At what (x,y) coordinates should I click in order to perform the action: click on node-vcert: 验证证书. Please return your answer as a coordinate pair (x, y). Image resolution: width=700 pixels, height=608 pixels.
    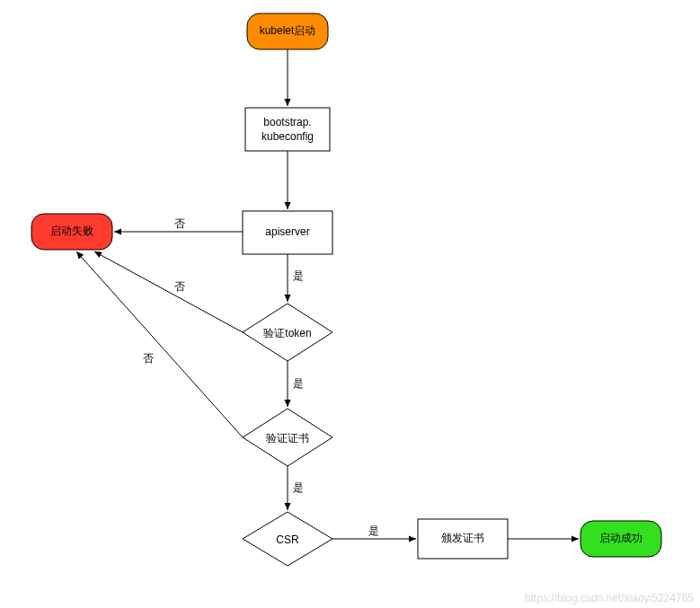
    Looking at the image, I should click on (288, 437).